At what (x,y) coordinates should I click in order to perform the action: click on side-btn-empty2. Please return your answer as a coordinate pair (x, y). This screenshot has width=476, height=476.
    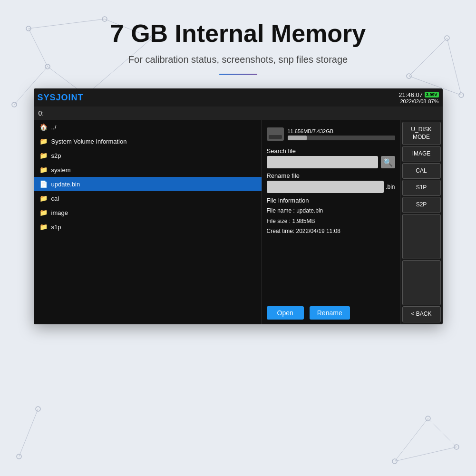
    Looking at the image, I should click on (421, 282).